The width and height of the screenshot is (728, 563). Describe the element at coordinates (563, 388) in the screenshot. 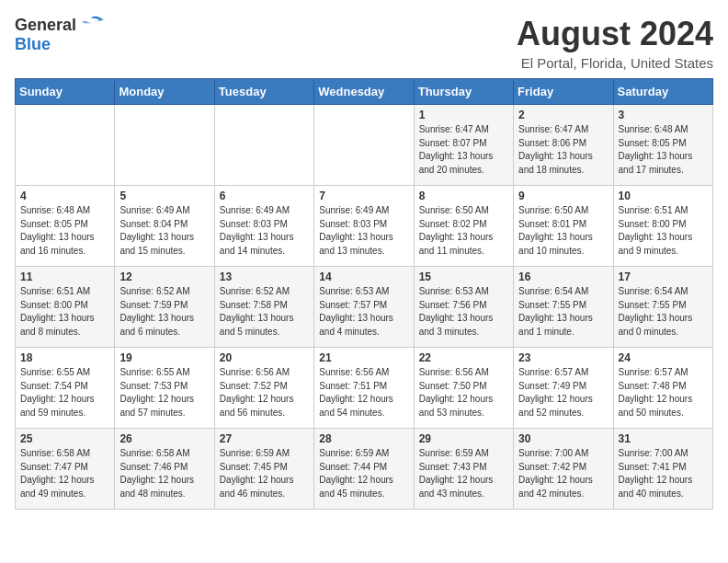

I see `calendar-cell: 23Sunrise: 6:57 AM Sunset: 7:49 PM Dayli…` at that location.